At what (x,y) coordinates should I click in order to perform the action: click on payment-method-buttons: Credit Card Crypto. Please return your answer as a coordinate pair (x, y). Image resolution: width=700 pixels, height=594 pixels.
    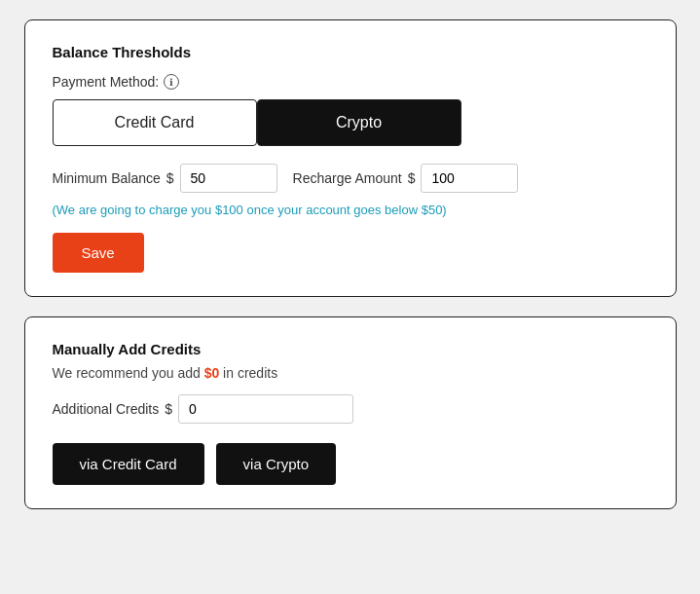
    Looking at the image, I should click on (257, 123).